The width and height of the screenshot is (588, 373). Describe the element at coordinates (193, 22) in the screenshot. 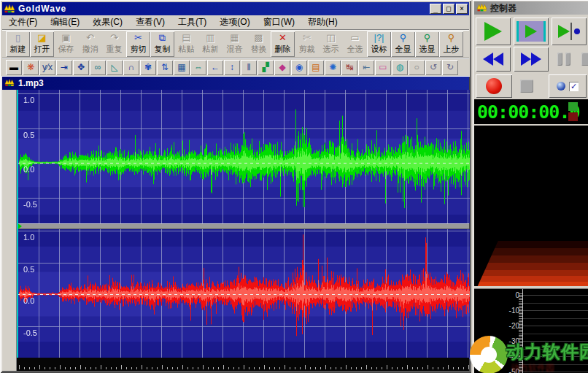

I see `menu-item-tools: 工具(T)` at that location.